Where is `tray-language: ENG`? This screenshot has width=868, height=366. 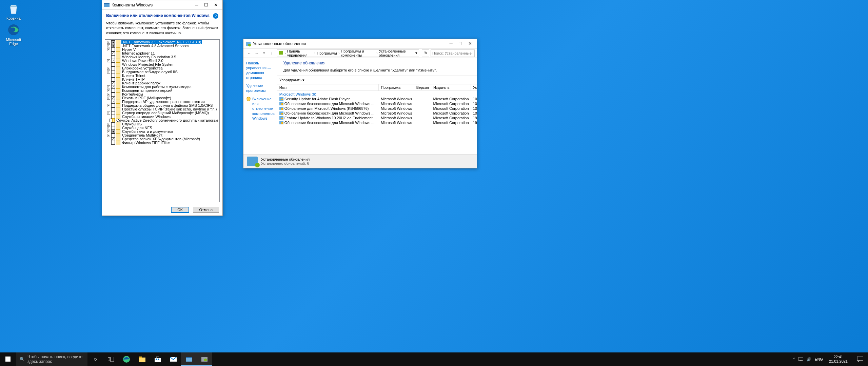 tray-language: ENG is located at coordinates (819, 359).